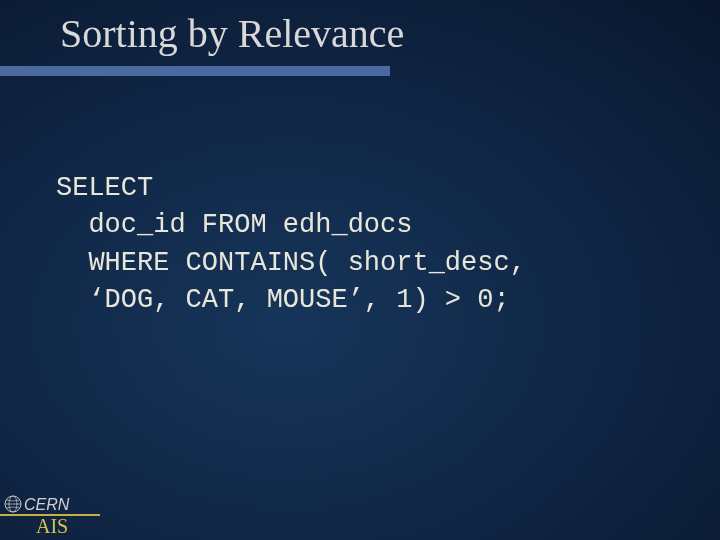 This screenshot has width=720, height=540. Describe the element at coordinates (195, 71) in the screenshot. I see `title-underline` at that location.